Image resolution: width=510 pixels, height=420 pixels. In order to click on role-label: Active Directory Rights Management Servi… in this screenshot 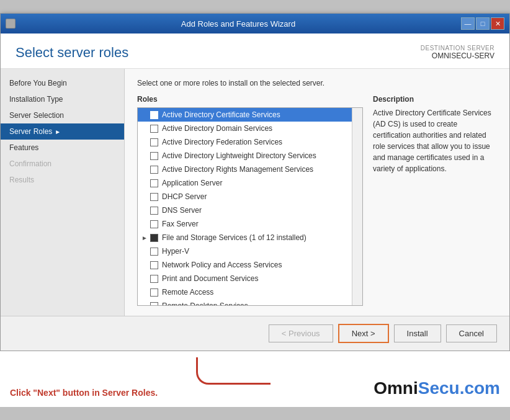, I will do `click(238, 169)`.